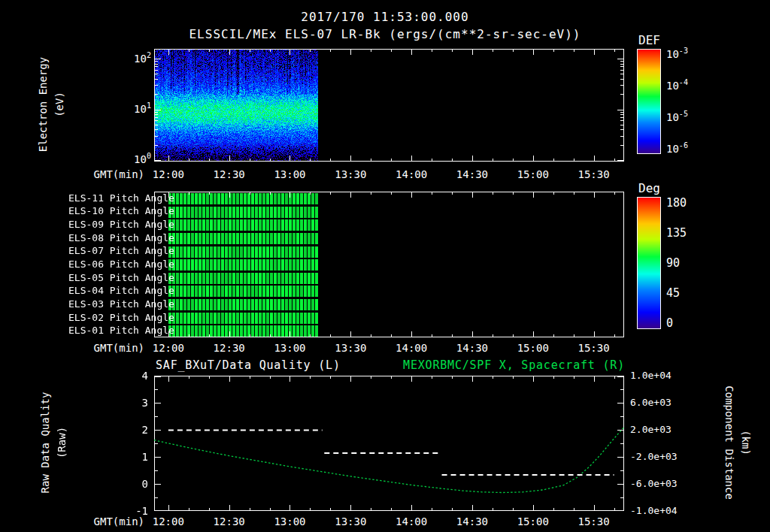  What do you see at coordinates (649, 101) in the screenshot?
I see `def-colorbar` at bounding box center [649, 101].